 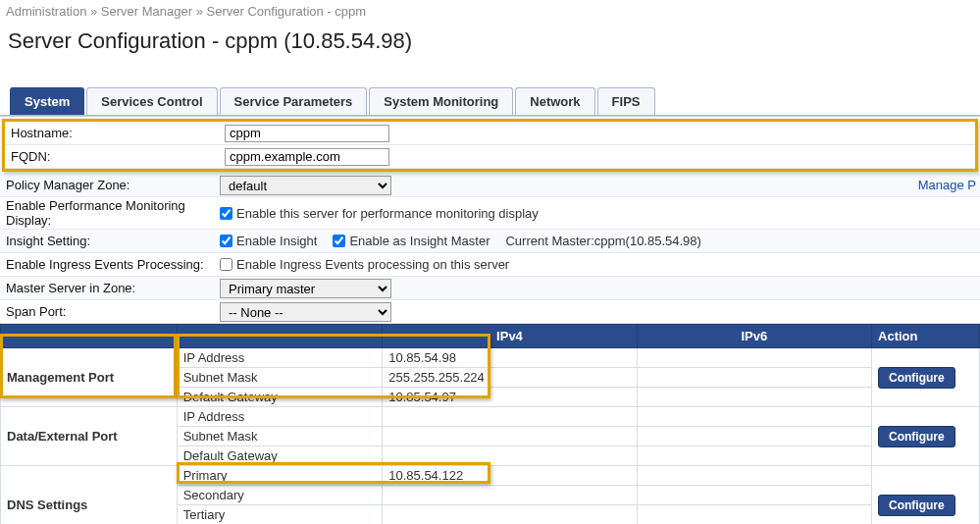 I want to click on breadcrumb: Administration » Server Manager » Server…, so click(x=490, y=12).